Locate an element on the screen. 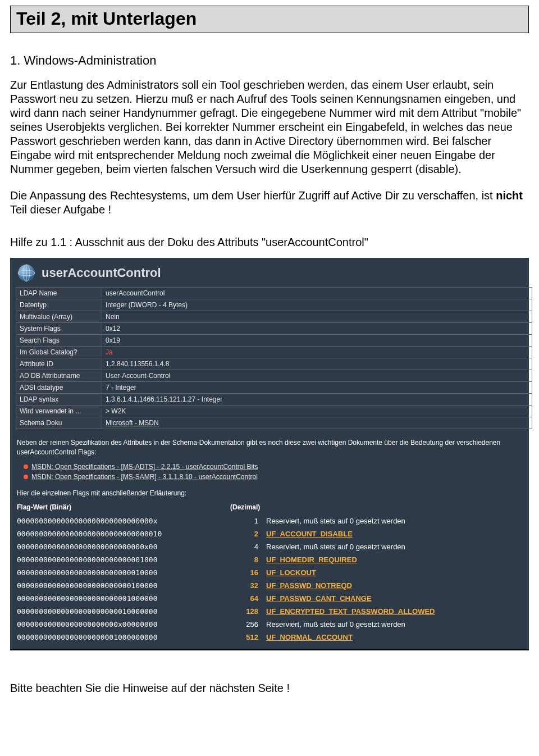  para2-post: Teil dieser Aufgabe ! is located at coordinates (61, 210).